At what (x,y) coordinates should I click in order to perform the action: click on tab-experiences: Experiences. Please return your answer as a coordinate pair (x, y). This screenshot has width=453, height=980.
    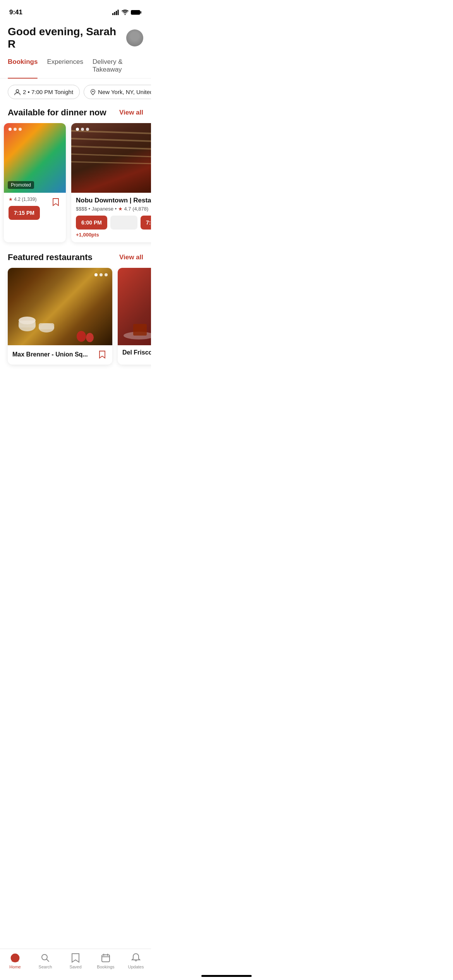
    Looking at the image, I should click on (65, 66).